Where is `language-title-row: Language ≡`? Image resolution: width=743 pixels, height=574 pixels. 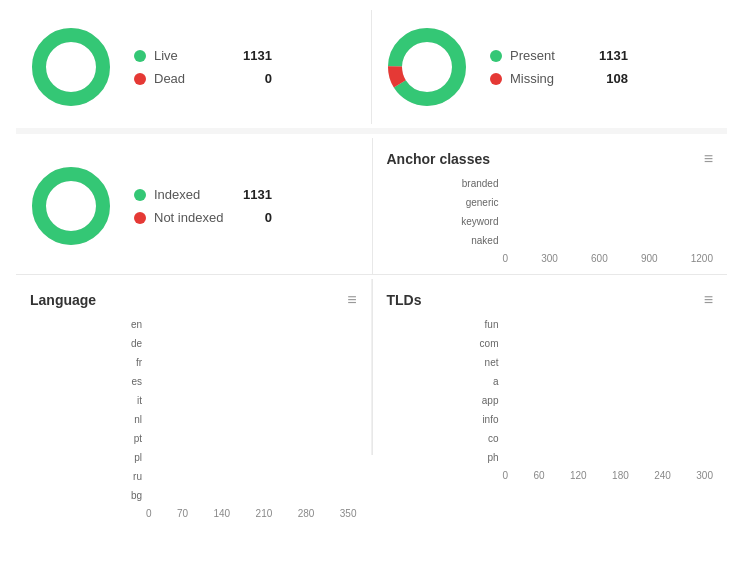
language-title-row: Language ≡ is located at coordinates (194, 300).